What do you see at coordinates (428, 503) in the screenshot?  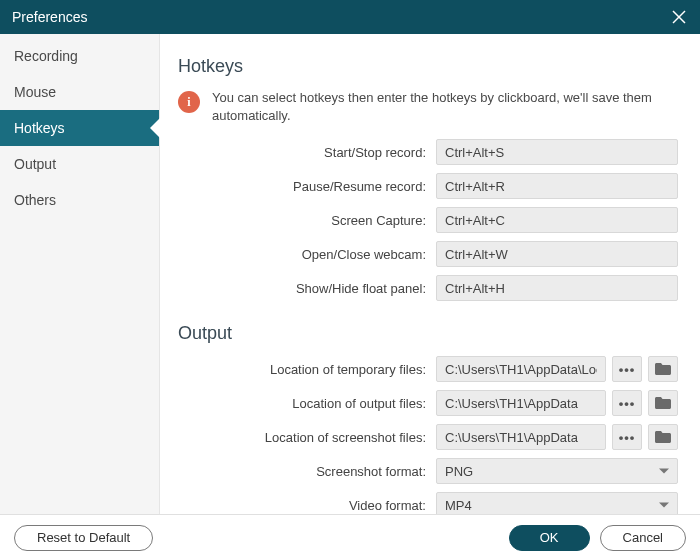 I see `output-row: Video format:` at bounding box center [428, 503].